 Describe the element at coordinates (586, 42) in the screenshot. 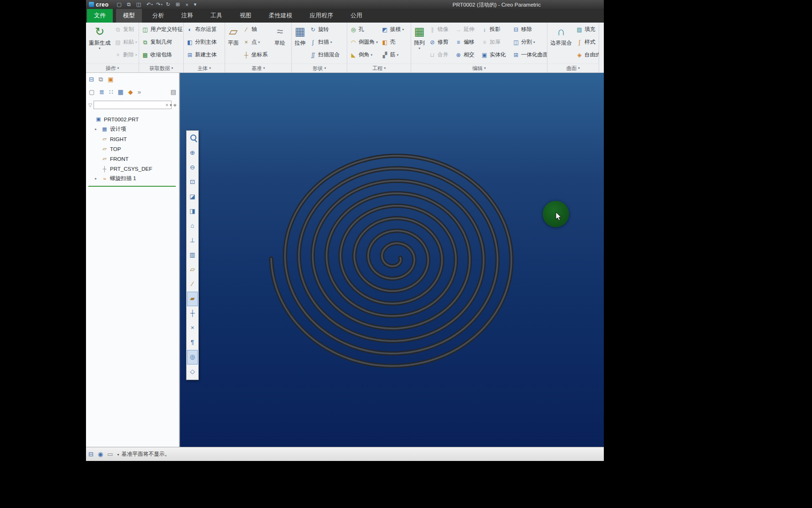

I see `ribbon-button-style: ʃ 样式 ▾` at that location.